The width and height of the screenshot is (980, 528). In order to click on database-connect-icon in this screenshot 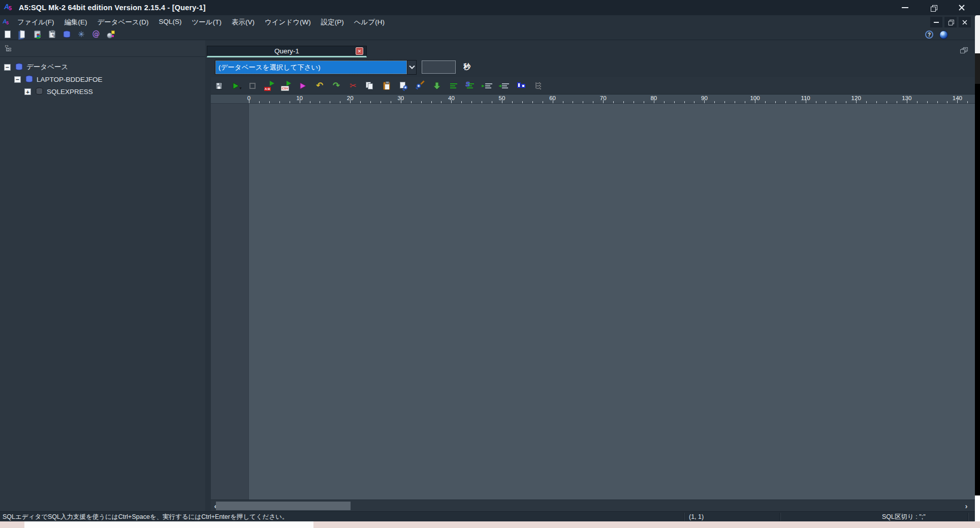, I will do `click(67, 35)`.